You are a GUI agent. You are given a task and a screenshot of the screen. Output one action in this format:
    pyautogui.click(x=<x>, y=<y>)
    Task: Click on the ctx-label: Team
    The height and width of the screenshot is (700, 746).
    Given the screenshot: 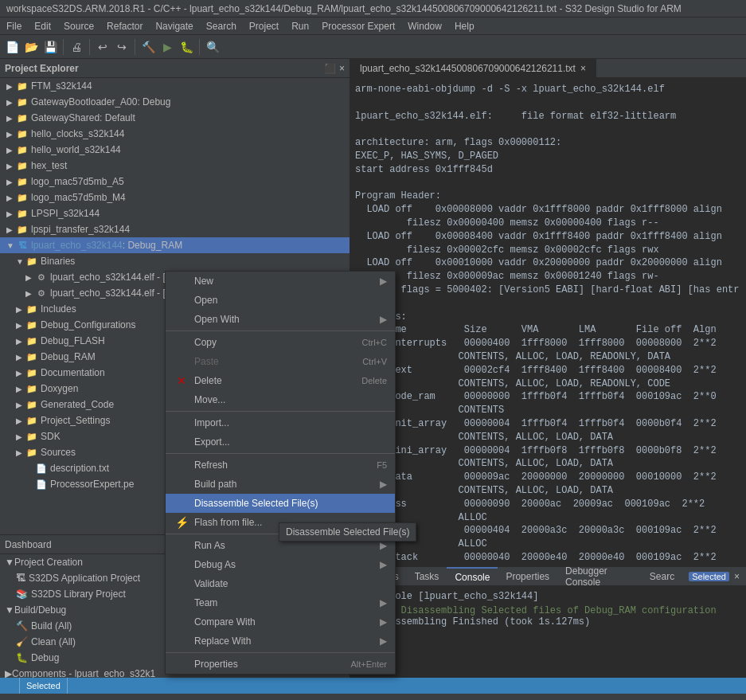 What is the action you would take?
    pyautogui.click(x=205, y=603)
    